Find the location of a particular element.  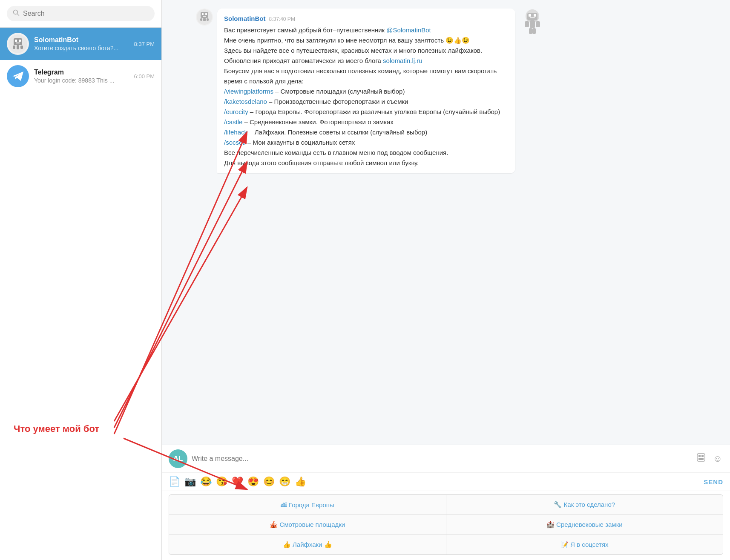

camera-icon: 📷 is located at coordinates (190, 482).